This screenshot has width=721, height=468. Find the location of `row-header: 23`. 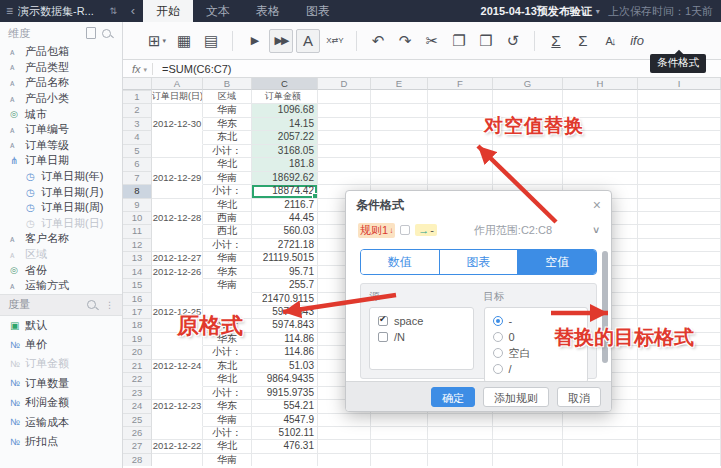

row-header: 23 is located at coordinates (138, 392).